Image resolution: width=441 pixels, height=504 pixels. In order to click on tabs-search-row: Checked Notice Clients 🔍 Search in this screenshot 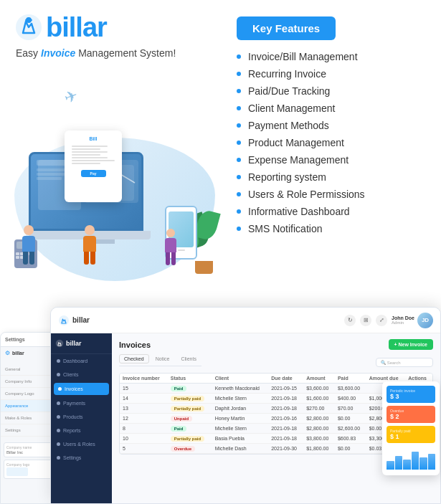, I will do `click(276, 363)`.